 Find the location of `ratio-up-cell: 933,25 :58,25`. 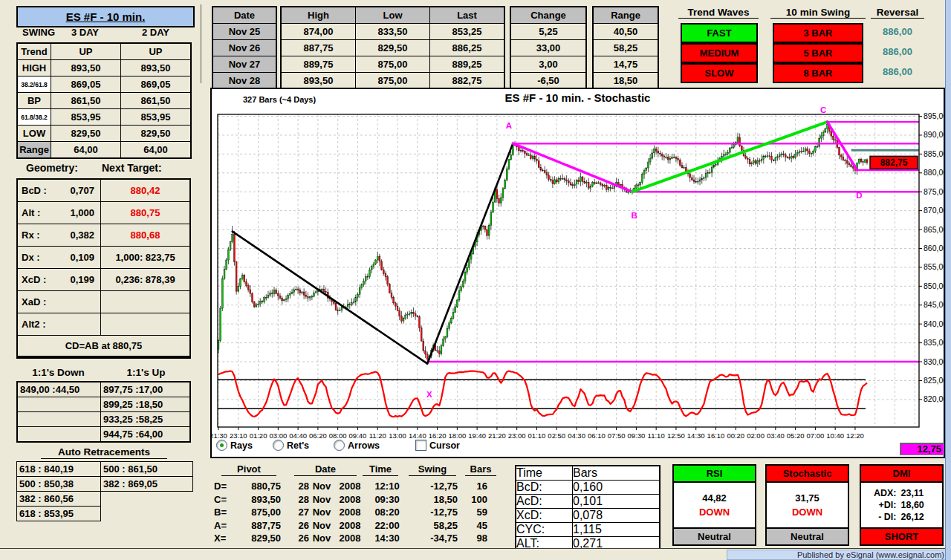

ratio-up-cell: 933,25 :58,25 is located at coordinates (146, 419).